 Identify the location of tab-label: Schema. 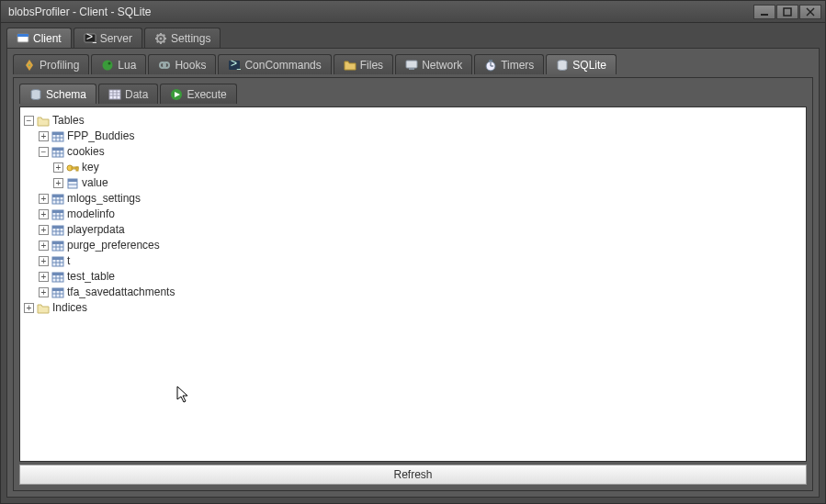
(66, 95).